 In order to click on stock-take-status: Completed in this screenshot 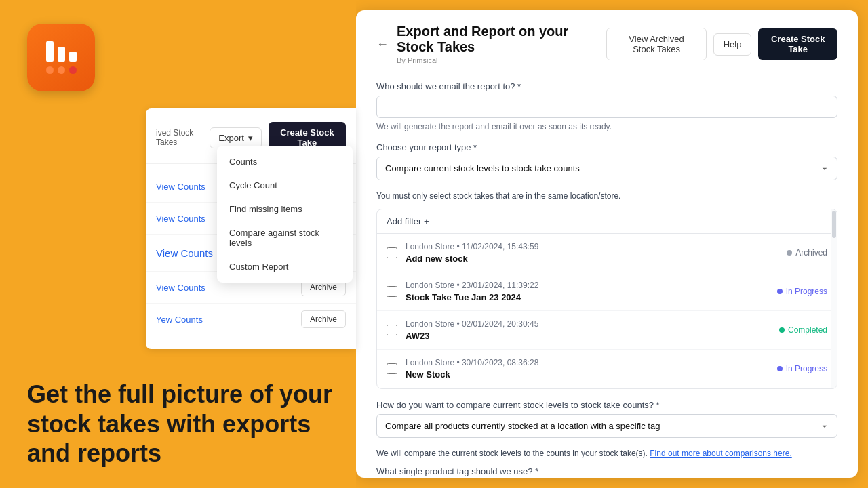, I will do `click(803, 330)`.